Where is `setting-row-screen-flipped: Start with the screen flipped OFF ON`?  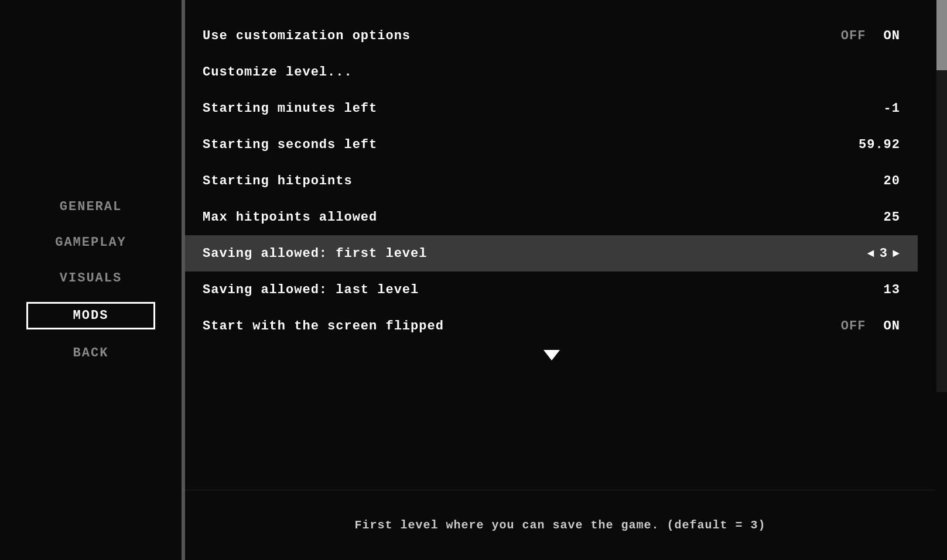 setting-row-screen-flipped: Start with the screen flipped OFF ON is located at coordinates (552, 326).